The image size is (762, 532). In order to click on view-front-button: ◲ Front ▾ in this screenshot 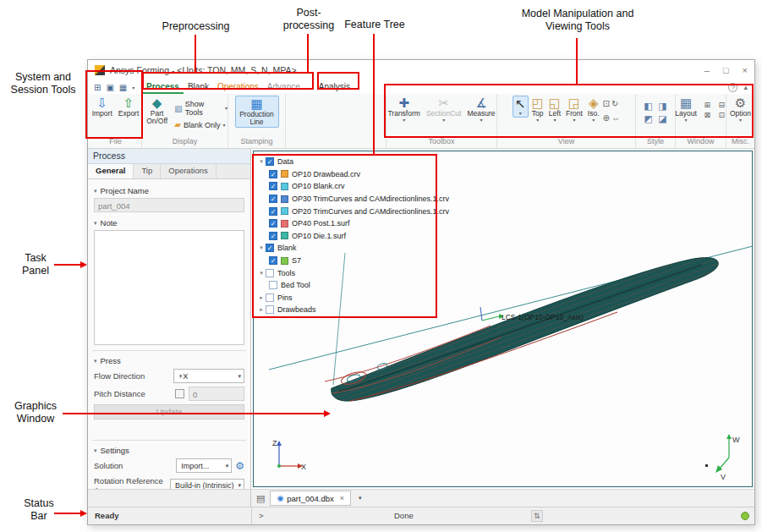, I will do `click(574, 110)`.